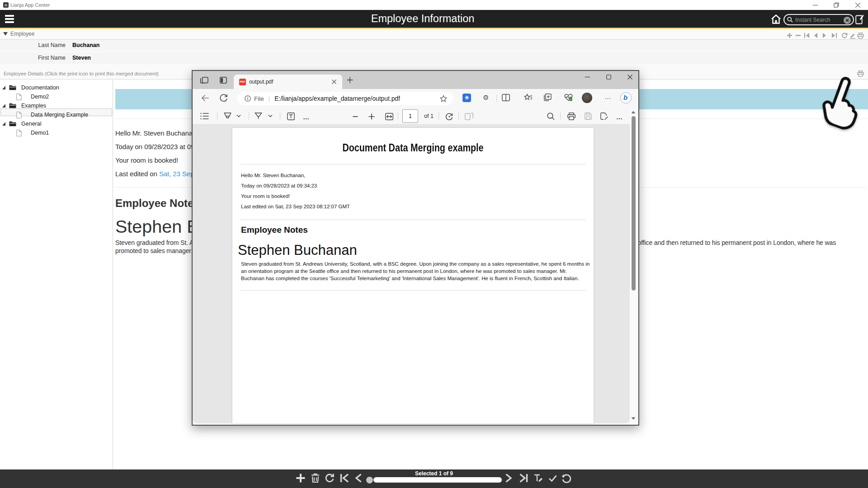 The height and width of the screenshot is (488, 868). Describe the element at coordinates (156, 133) in the screenshot. I see `doc-greeting: Hello Mr. Steven Buchanan,` at that location.